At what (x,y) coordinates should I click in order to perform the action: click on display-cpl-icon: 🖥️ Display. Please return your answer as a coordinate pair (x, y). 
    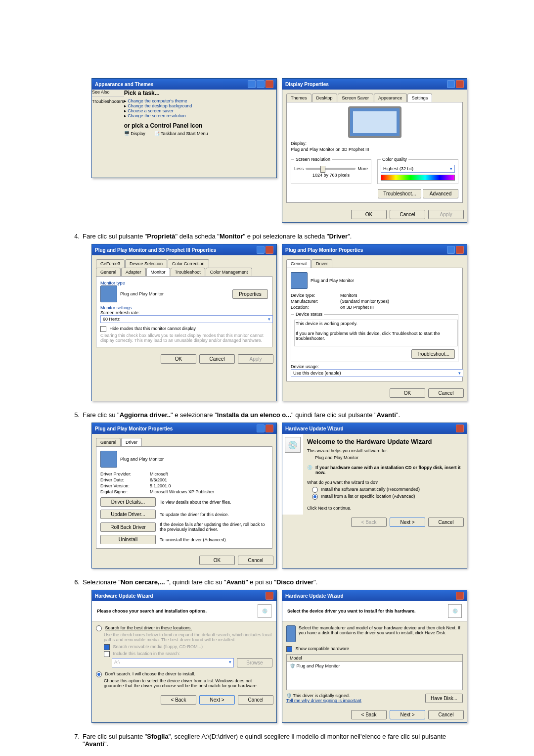
    Looking at the image, I should click on (134, 134).